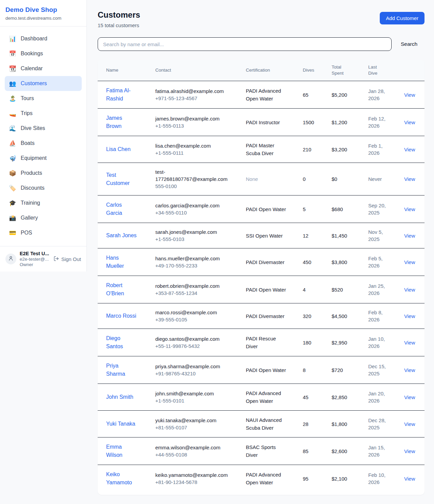 This screenshot has height=504, width=434. Describe the element at coordinates (118, 179) in the screenshot. I see `customer-name-link: Test Customer` at that location.